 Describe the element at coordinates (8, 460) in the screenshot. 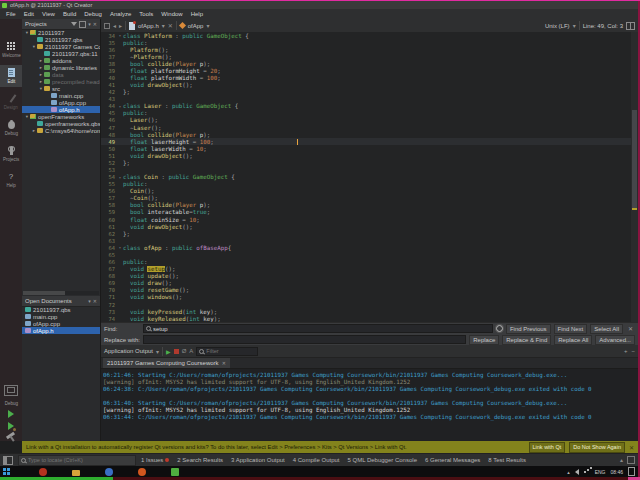

I see `toggle-sidebar-icon` at that location.